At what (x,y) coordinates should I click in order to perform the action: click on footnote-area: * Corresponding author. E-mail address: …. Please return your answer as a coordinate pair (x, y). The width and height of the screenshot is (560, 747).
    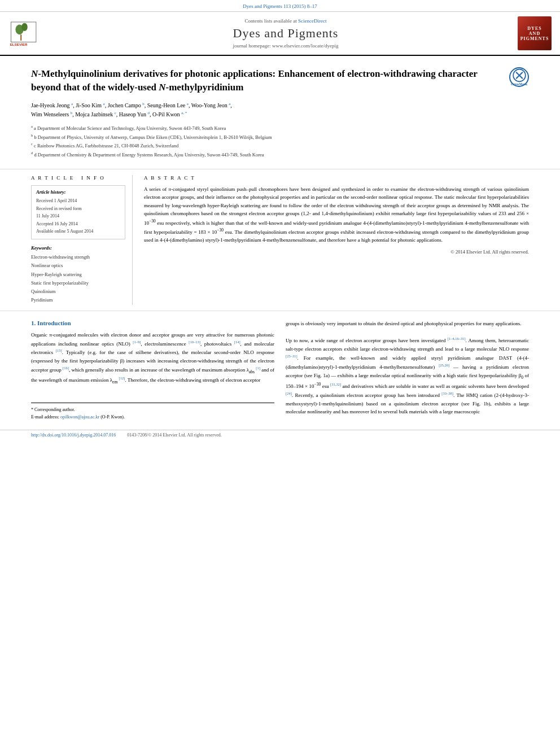
    Looking at the image, I should click on (152, 412).